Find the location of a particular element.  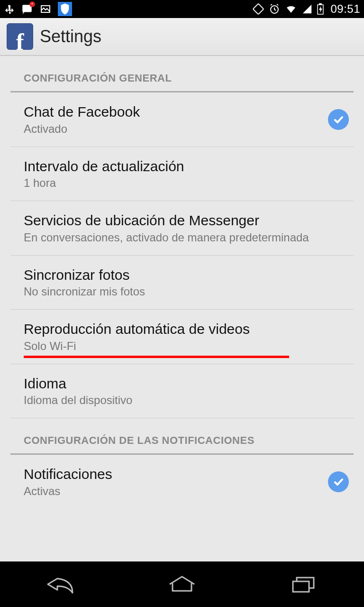

setting-subtitle: En conversaciones, activado de manera pr… is located at coordinates (186, 238).